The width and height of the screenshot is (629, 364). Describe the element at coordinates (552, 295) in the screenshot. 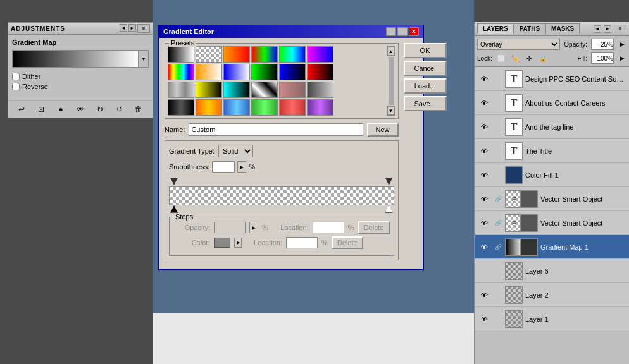

I see `layer-item-layer2: 👁 Layer 2` at that location.